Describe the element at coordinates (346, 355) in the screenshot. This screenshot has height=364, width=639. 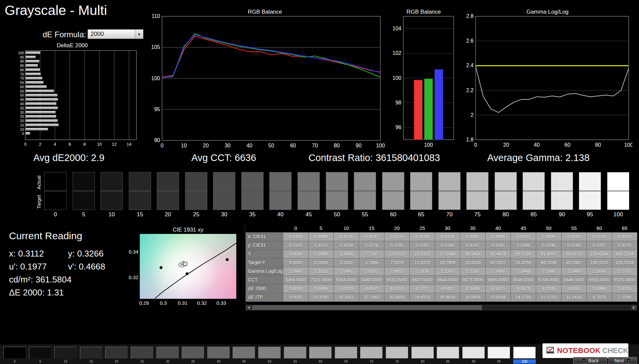
I see `pattern-cell: 65` at that location.